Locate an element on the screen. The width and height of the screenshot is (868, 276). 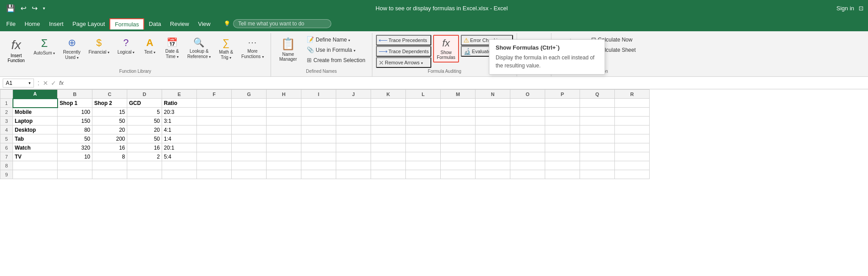
trace-dependents-button: ⟶ Trace Dependents is located at coordinates (404, 51).